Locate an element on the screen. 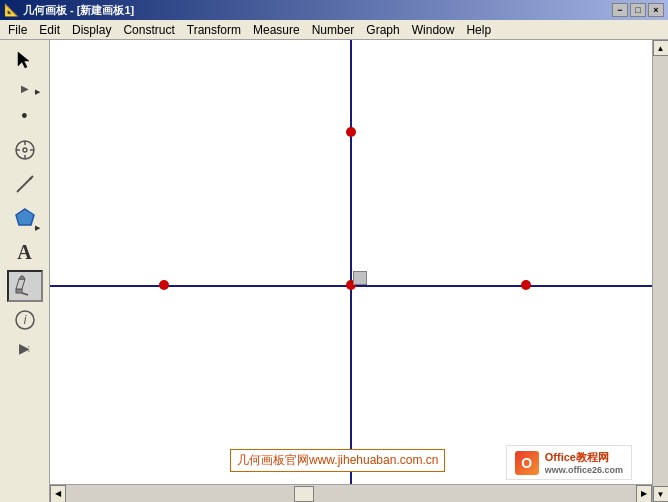  title-bar-left: 📐 几何画板 - [新建画板1] is located at coordinates (69, 10).